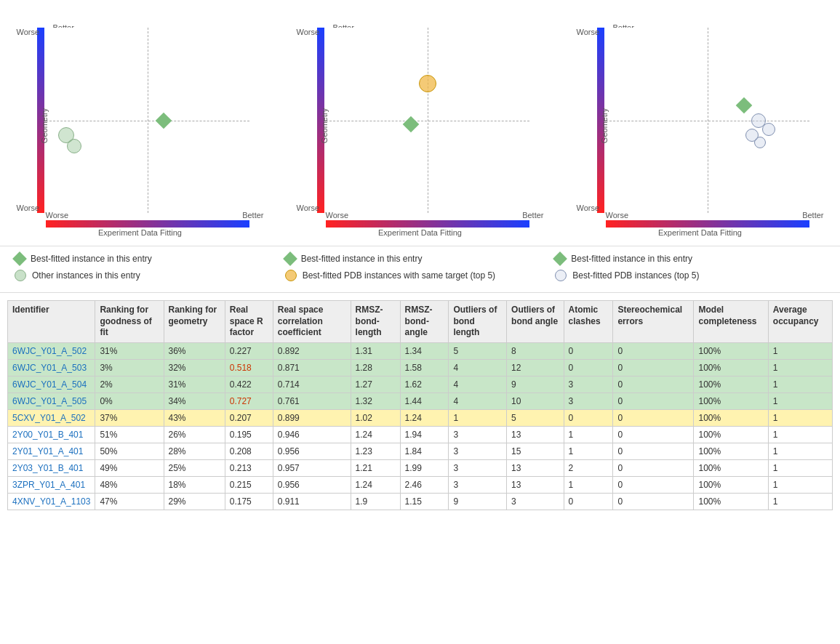 This screenshot has height=644, width=840. I want to click on row-link: 4XNV_Y01_A_1103, so click(51, 502).